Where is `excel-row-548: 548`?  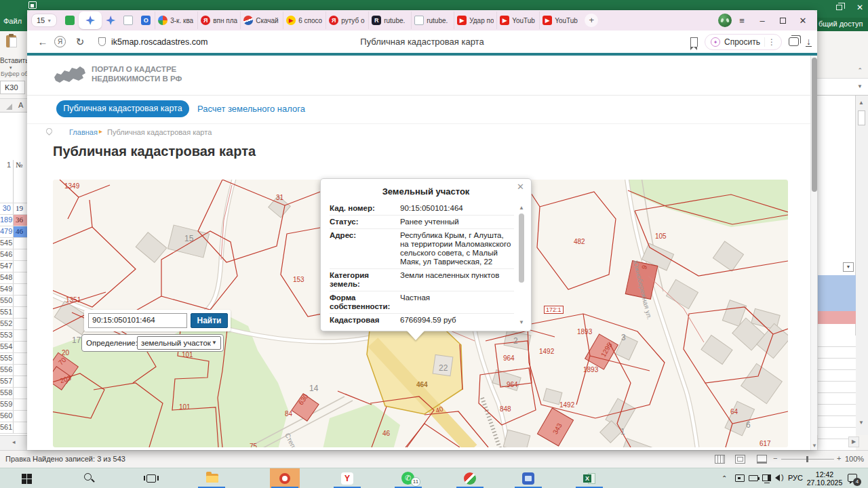 excel-row-548: 548 is located at coordinates (14, 278).